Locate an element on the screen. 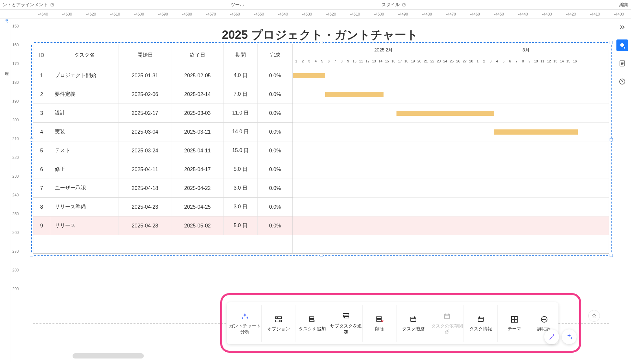 This screenshot has height=364, width=631. cell: 2025-04-25 is located at coordinates (198, 207).